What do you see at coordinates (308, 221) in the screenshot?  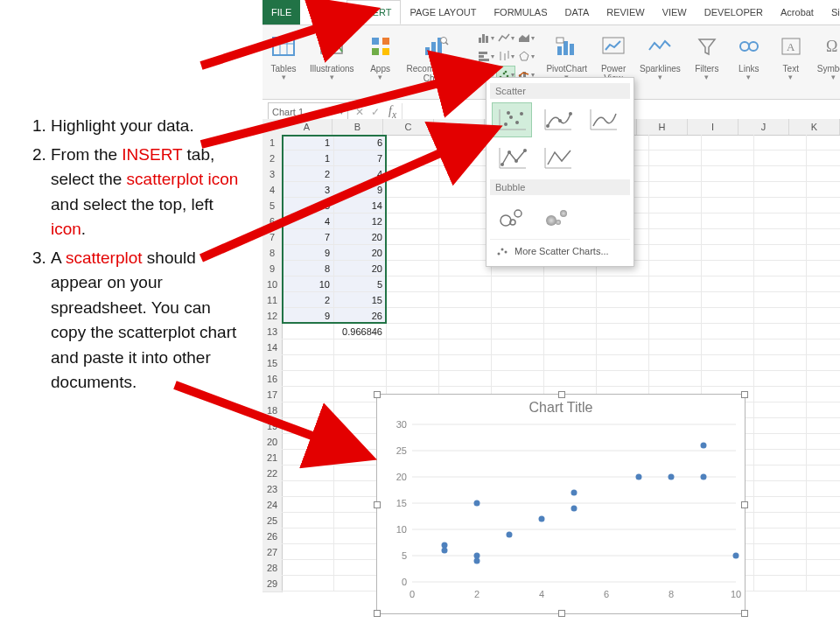 I see `cell: 4` at bounding box center [308, 221].